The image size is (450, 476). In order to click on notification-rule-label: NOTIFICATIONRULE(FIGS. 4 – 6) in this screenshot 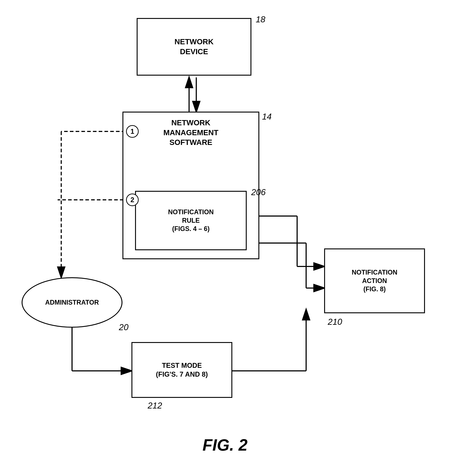, I will do `click(191, 221)`.